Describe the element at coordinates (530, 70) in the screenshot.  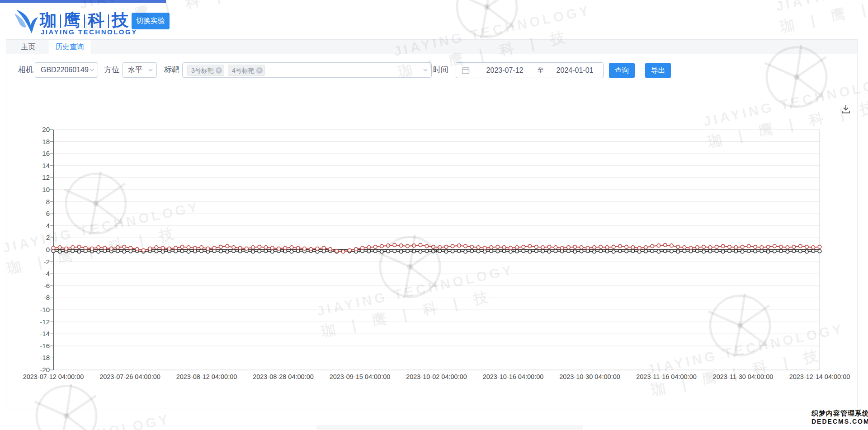
I see `date-range-picker: 2023-07-12 至 2024-01-01` at that location.